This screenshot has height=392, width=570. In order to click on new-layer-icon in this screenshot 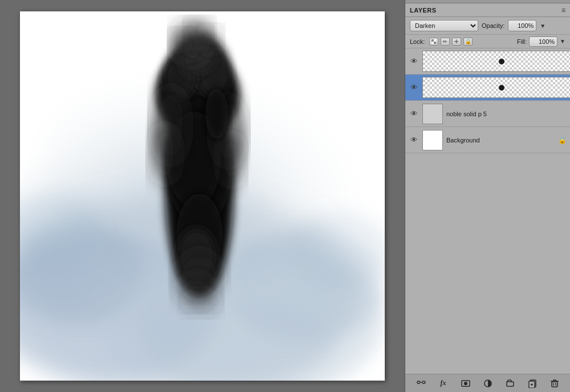, I will do `click(532, 383)`.